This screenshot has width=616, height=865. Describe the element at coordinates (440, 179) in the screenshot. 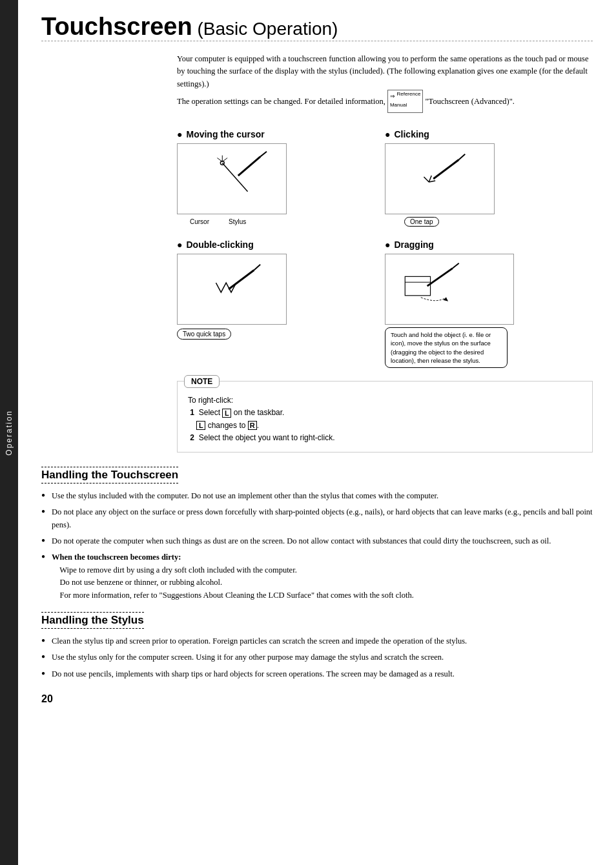

I see `op-clicking-diagram` at that location.